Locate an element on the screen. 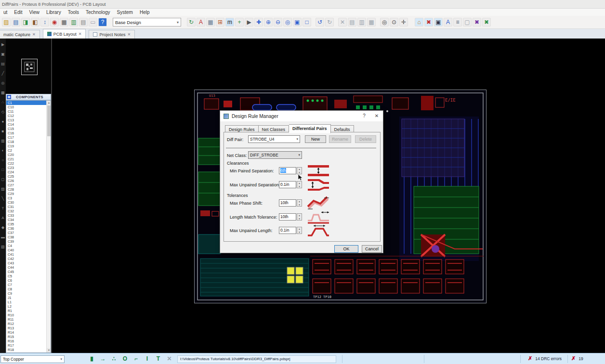  false-origin-icon: + is located at coordinates (239, 22).